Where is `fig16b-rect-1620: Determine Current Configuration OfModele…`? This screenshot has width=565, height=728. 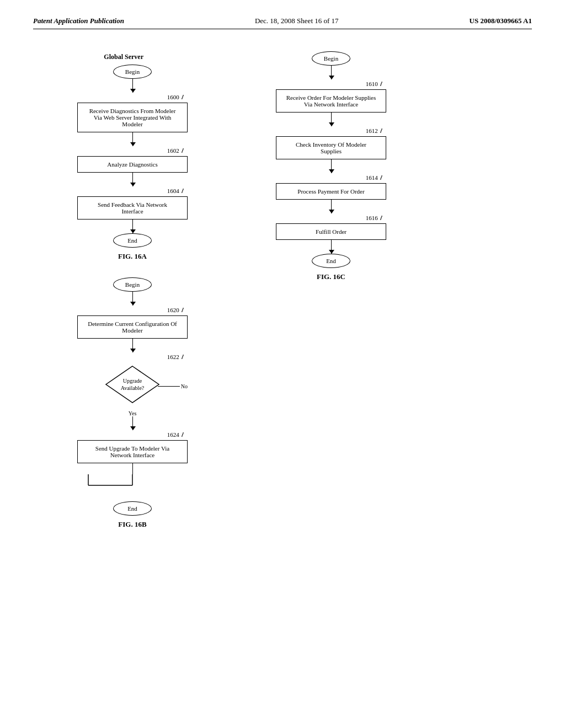
fig16b-rect-1620: Determine Current Configuration OfModele… is located at coordinates (132, 327).